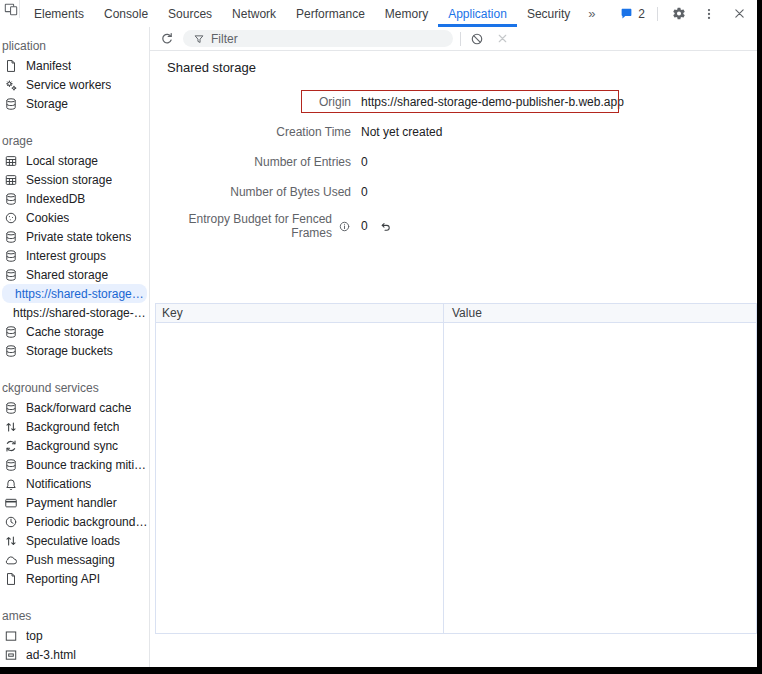 The width and height of the screenshot is (762, 674). What do you see at coordinates (68, 85) in the screenshot?
I see `sidebar-item-label: Service workers` at bounding box center [68, 85].